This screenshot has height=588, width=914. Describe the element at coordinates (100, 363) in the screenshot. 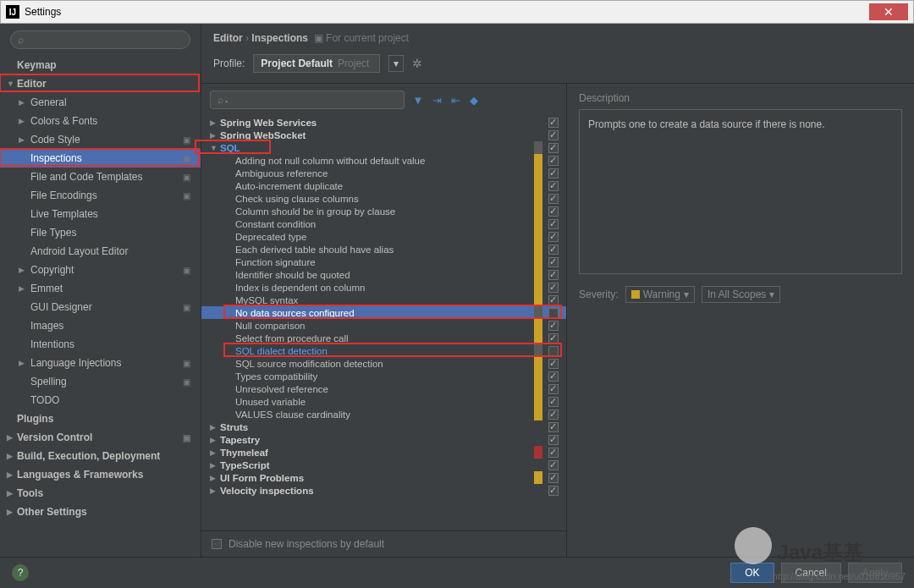

I see `sidebar-item-language-injections: ▶Language Injections▣` at that location.